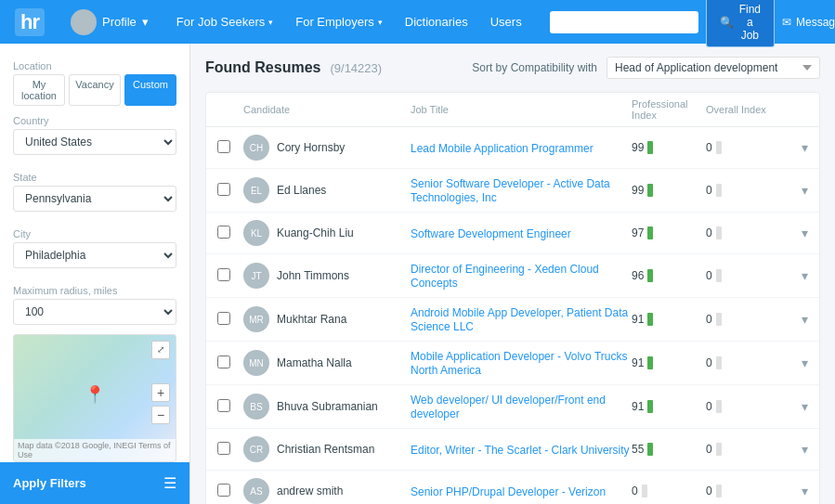 This screenshot has height=504, width=835. I want to click on city-label: City, so click(95, 234).